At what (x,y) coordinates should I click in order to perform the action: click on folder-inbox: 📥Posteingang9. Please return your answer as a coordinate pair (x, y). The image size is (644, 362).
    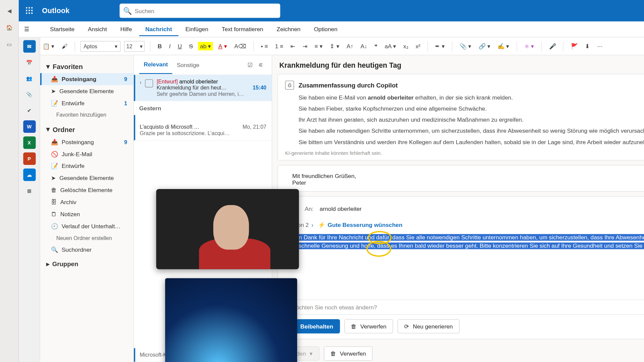
    Looking at the image, I should click on (87, 142).